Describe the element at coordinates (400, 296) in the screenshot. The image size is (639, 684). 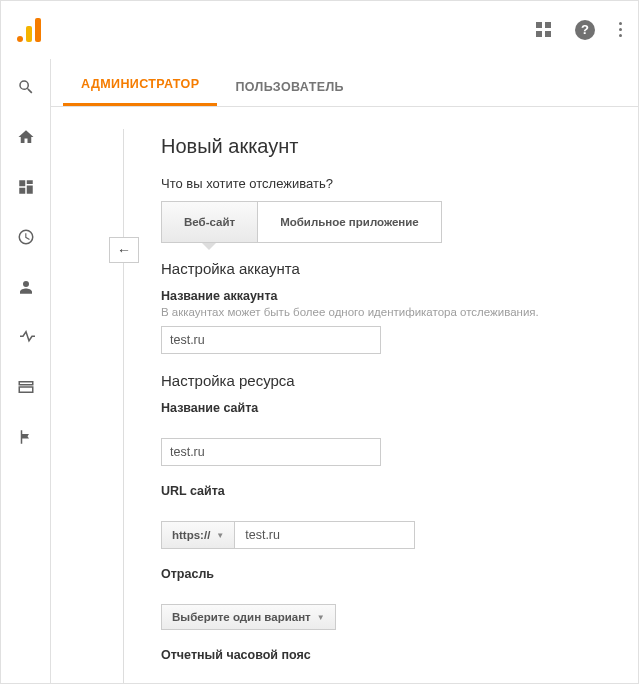
I see `account-name-label: Название аккаунта` at that location.